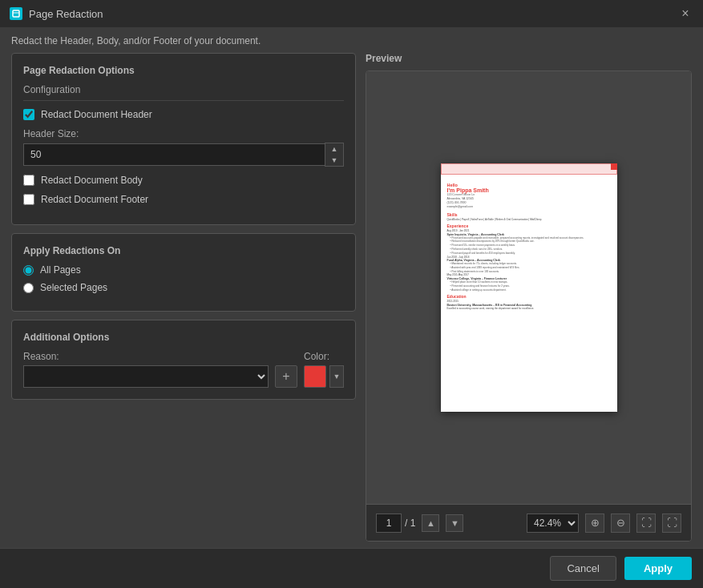 The image size is (703, 588). Describe the element at coordinates (337, 377) in the screenshot. I see `color-dropdown-button: ▼` at that location.